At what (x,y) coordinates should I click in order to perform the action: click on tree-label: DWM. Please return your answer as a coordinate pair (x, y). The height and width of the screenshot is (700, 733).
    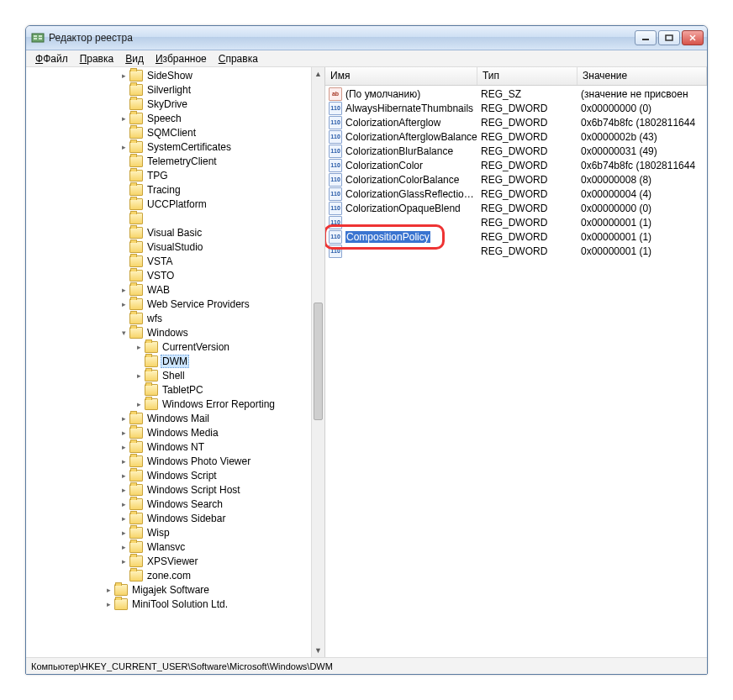
    Looking at the image, I should click on (175, 361).